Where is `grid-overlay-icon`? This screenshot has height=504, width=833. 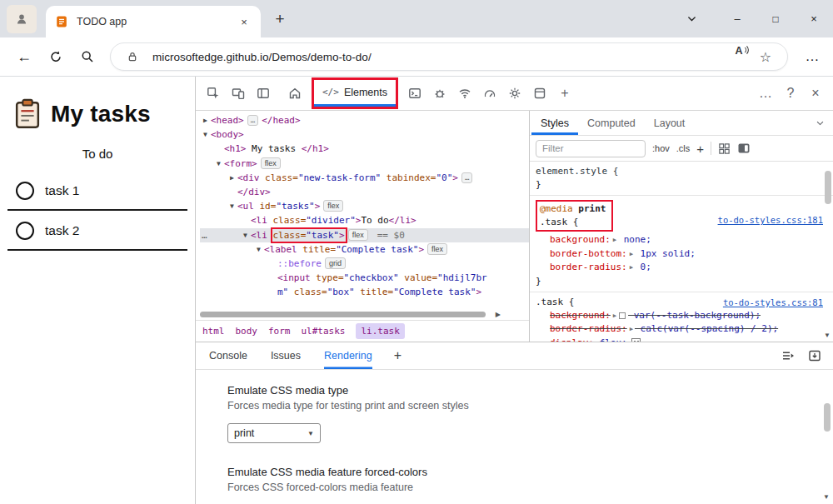
grid-overlay-icon is located at coordinates (725, 148).